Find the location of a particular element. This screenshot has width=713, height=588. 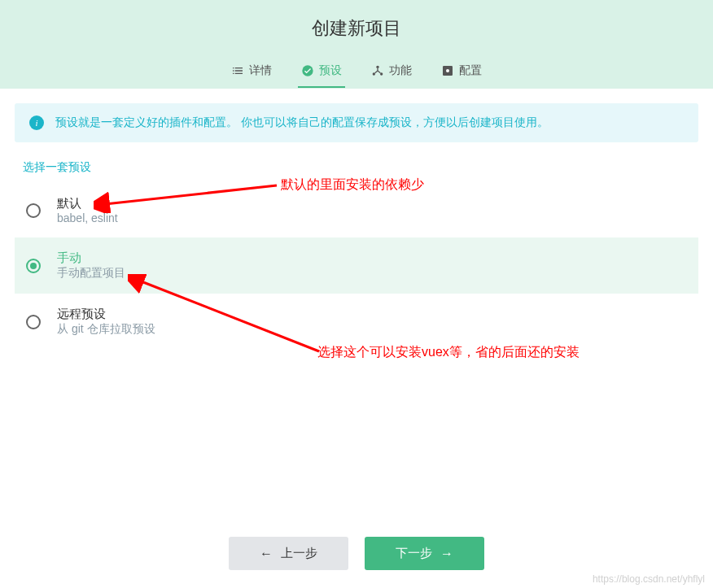

check-circle-icon is located at coordinates (308, 71).